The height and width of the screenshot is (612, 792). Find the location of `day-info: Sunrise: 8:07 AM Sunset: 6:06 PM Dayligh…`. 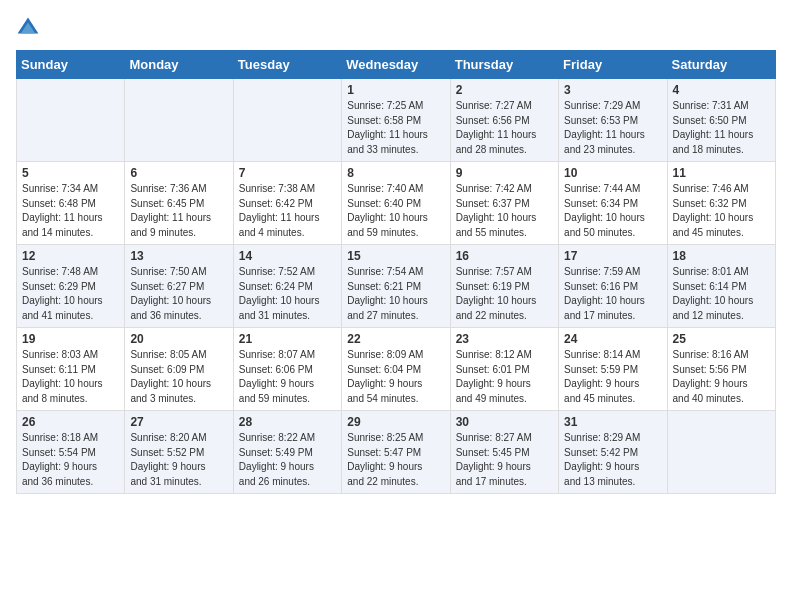

day-info: Sunrise: 8:07 AM Sunset: 6:06 PM Dayligh… is located at coordinates (288, 377).